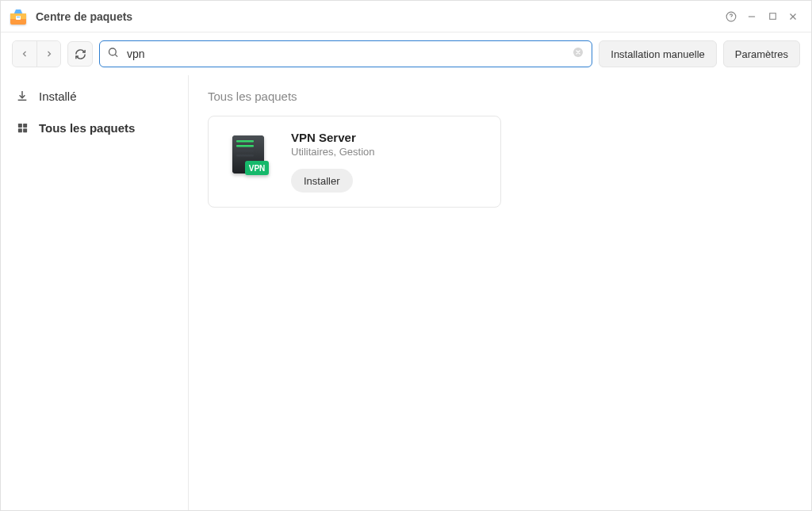 The width and height of the screenshot is (812, 511). Describe the element at coordinates (772, 17) in the screenshot. I see `maximize-button` at that location.